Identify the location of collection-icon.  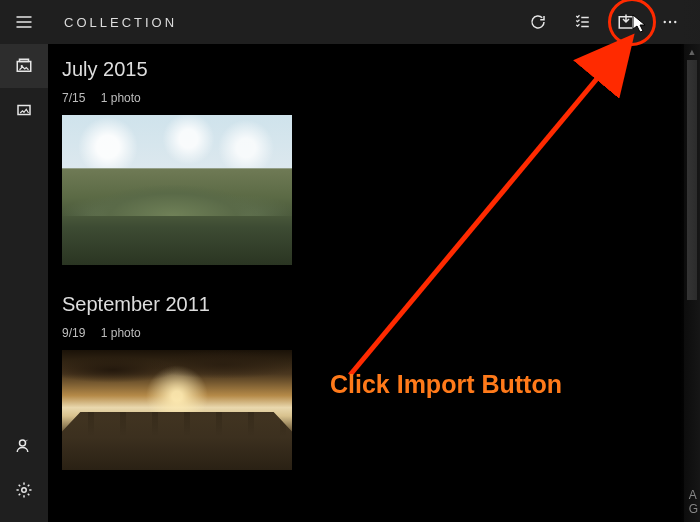
(24, 66).